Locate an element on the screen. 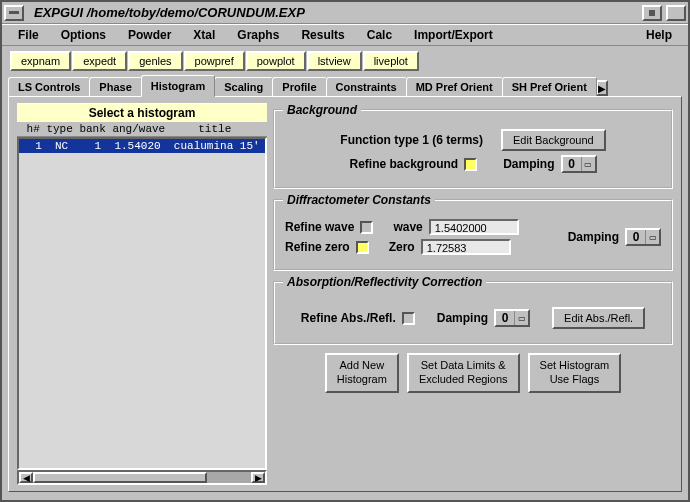 The height and width of the screenshot is (502, 690). window-title: EXPGUI /home/toby/demo/CORUNDUM.EXP is located at coordinates (333, 12).